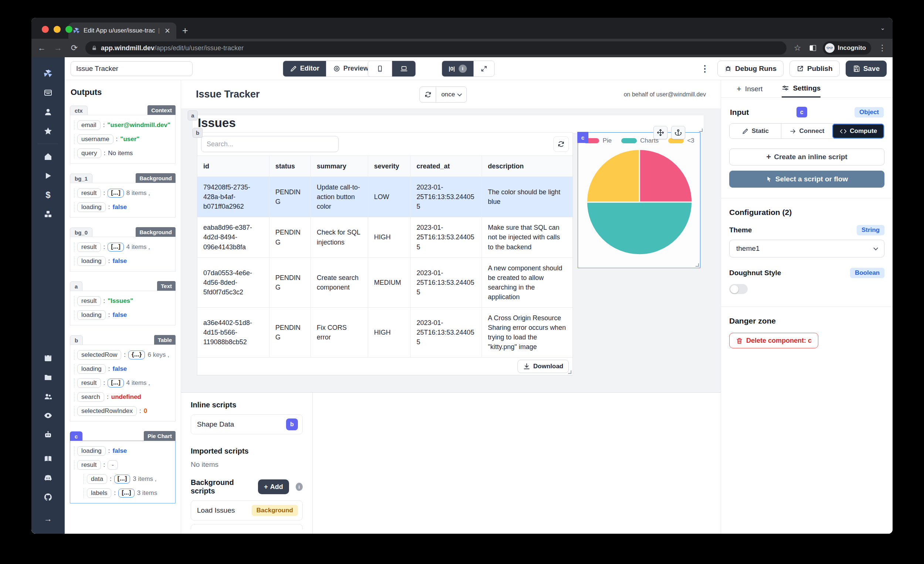  What do you see at coordinates (122, 465) in the screenshot?
I see `output-row-result: result:-` at bounding box center [122, 465].